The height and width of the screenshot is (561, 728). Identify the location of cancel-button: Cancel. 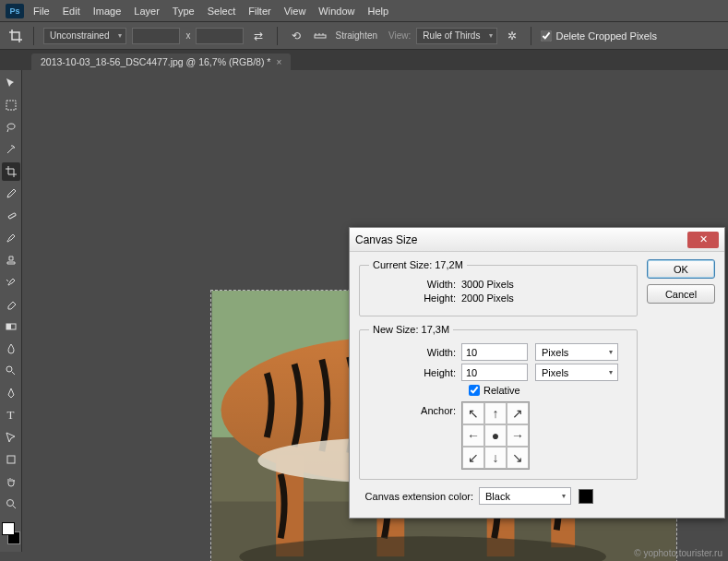
(681, 293).